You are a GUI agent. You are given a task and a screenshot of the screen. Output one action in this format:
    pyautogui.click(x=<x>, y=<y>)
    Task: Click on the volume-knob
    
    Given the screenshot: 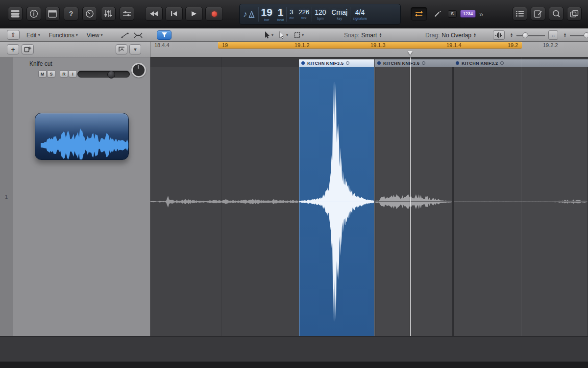 What is the action you would take?
    pyautogui.click(x=111, y=75)
    